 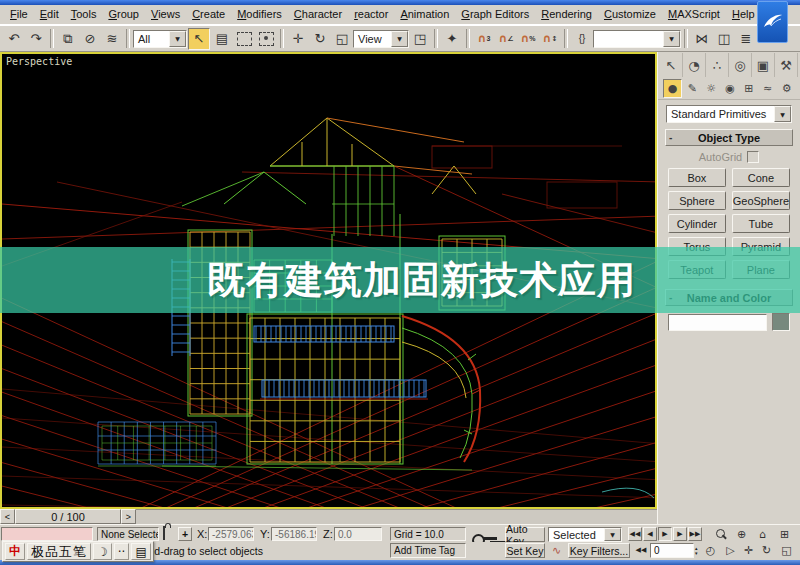 What do you see at coordinates (112, 39) in the screenshot?
I see `bind-to-space-warp-icon: ≋` at bounding box center [112, 39].